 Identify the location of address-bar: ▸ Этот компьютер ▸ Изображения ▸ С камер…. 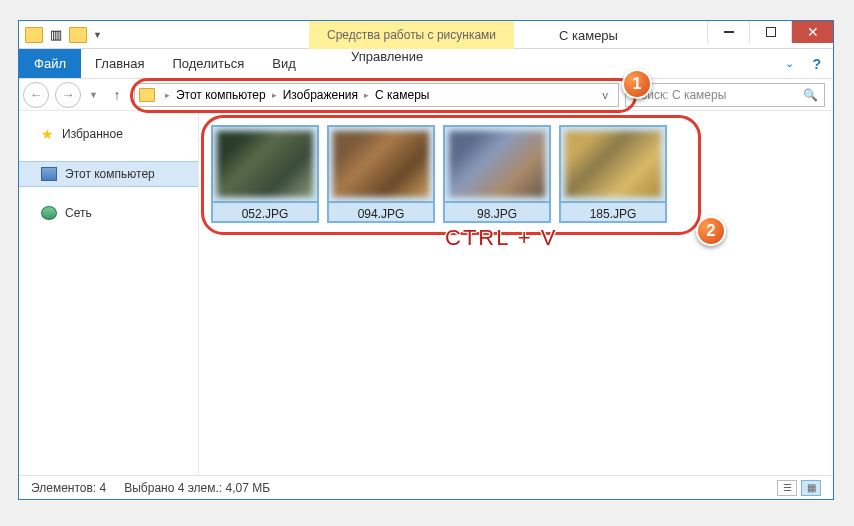
(376, 95).